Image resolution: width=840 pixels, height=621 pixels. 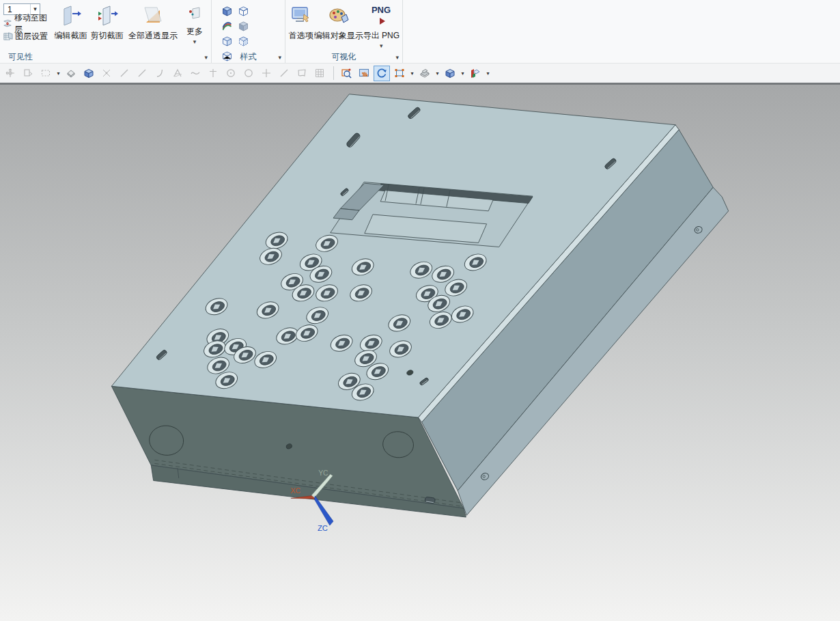 What do you see at coordinates (153, 22) in the screenshot?
I see `show-through-all-button: 全部通透显示` at bounding box center [153, 22].